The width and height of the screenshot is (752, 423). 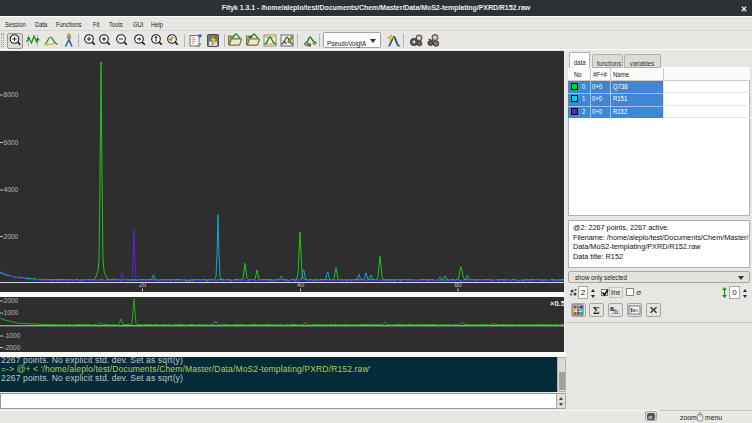 I want to click on svg-text: ×0.5, so click(x=557, y=304).